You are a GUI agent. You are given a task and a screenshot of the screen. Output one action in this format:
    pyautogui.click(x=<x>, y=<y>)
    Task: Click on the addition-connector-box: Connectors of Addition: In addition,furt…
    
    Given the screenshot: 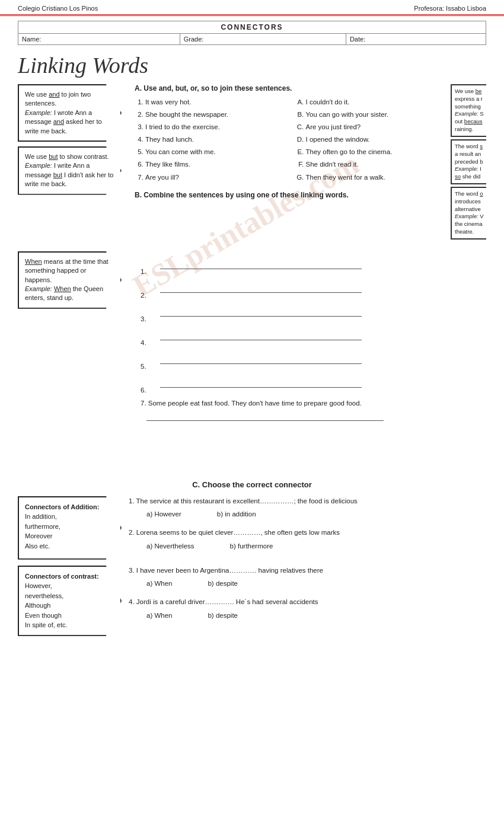 What is the action you would take?
    pyautogui.click(x=70, y=528)
    